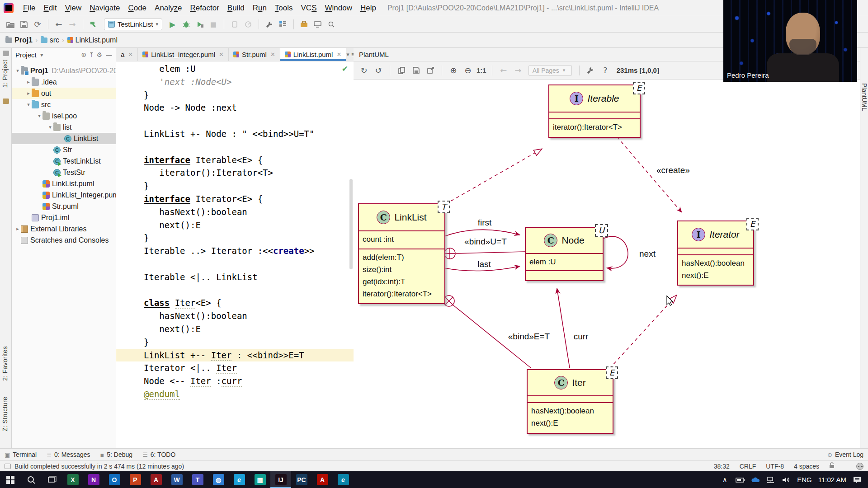 The width and height of the screenshot is (868, 488). Describe the element at coordinates (771, 480) in the screenshot. I see `network-icon` at that location.